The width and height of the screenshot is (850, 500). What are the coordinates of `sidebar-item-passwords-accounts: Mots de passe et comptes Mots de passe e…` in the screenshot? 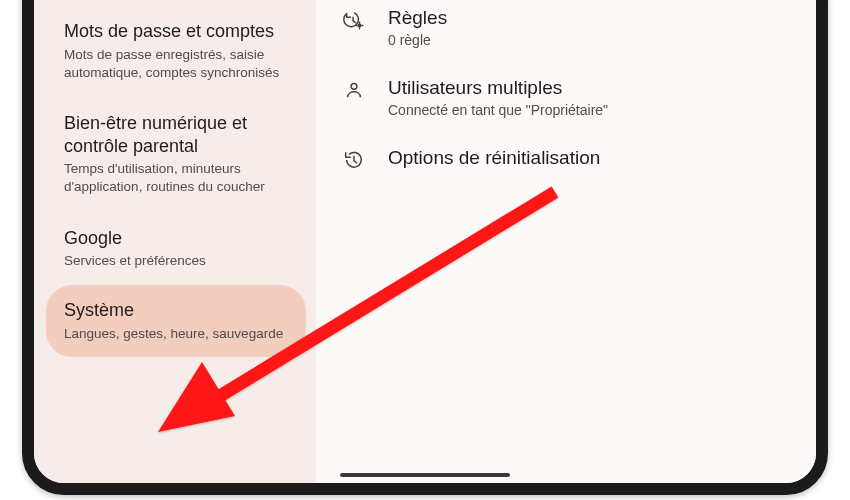 It's located at (183, 51).